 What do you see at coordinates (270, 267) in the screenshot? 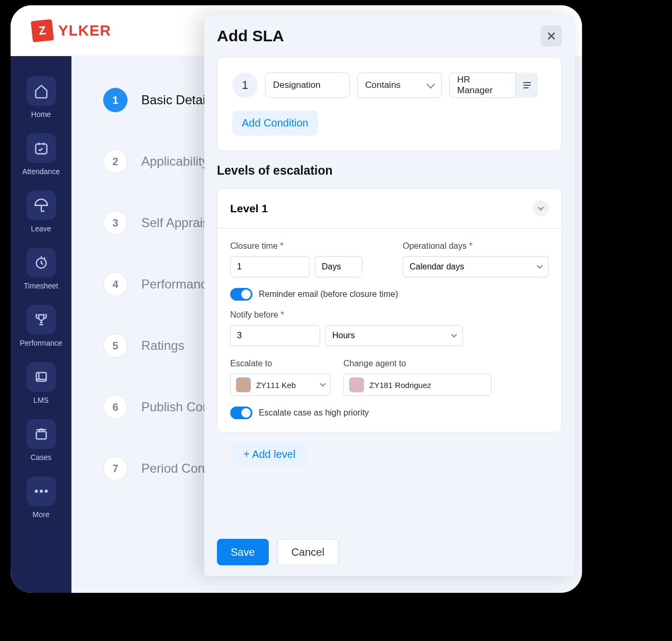
I see `closure-time-input: 1` at bounding box center [270, 267].